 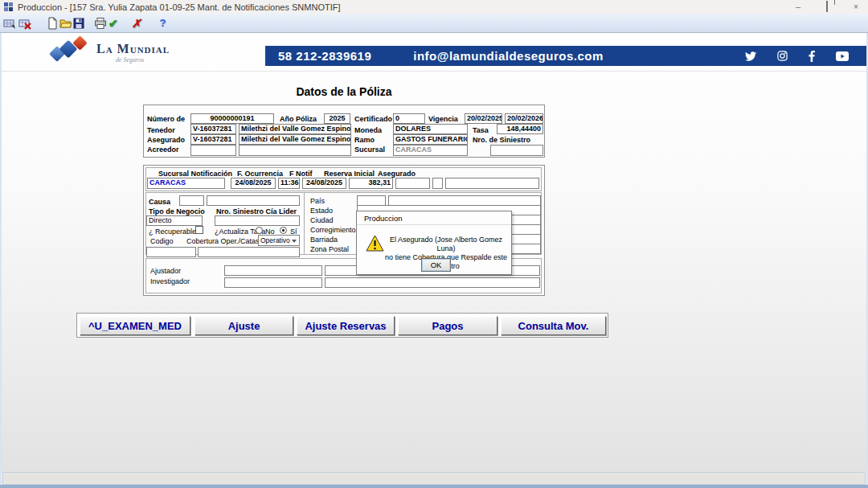 I want to click on tipo-negocio-label: Tipo de Negocio, so click(x=177, y=211).